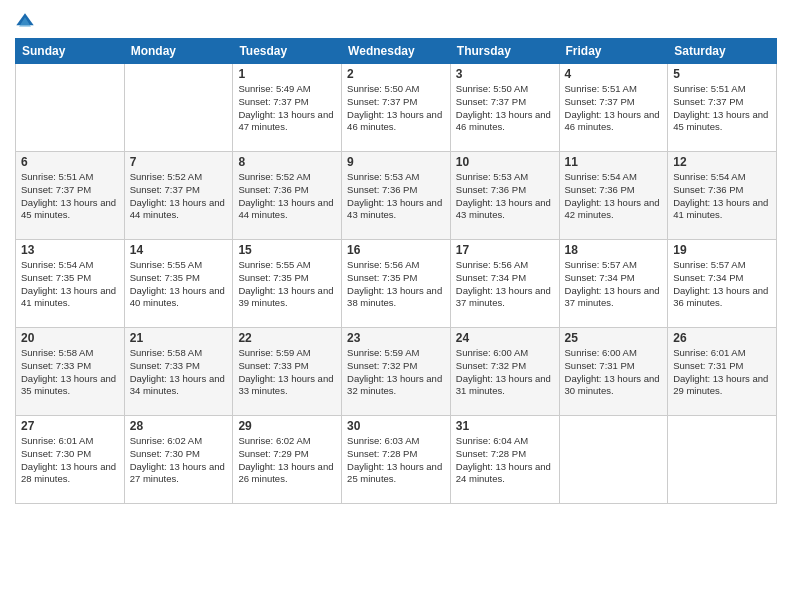 Image resolution: width=792 pixels, height=612 pixels. What do you see at coordinates (504, 460) in the screenshot?
I see `calendar-cell: 31Sunrise: 6:04 AMSunset: 7:28 PMDayligh…` at bounding box center [504, 460].